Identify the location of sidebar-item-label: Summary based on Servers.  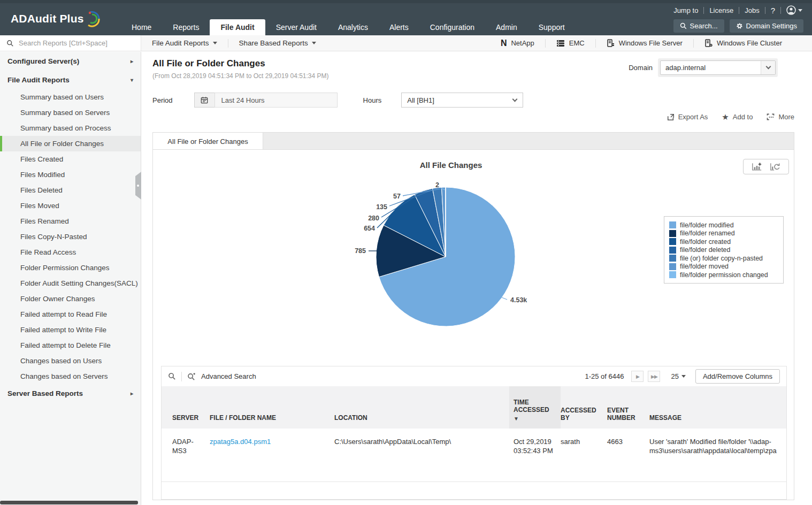
(65, 112).